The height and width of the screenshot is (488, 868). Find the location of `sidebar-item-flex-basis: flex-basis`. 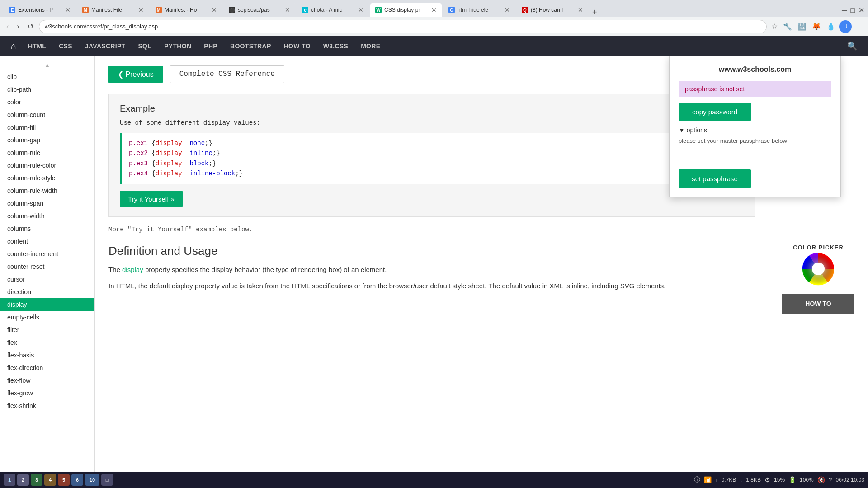

sidebar-item-flex-basis: flex-basis is located at coordinates (47, 355).